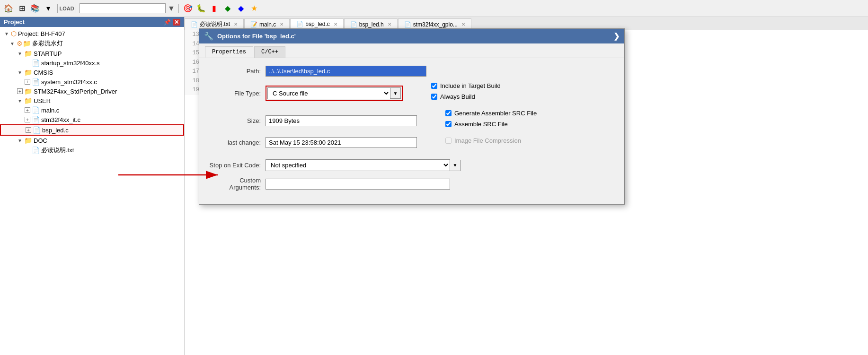  I want to click on size-input, so click(341, 121).